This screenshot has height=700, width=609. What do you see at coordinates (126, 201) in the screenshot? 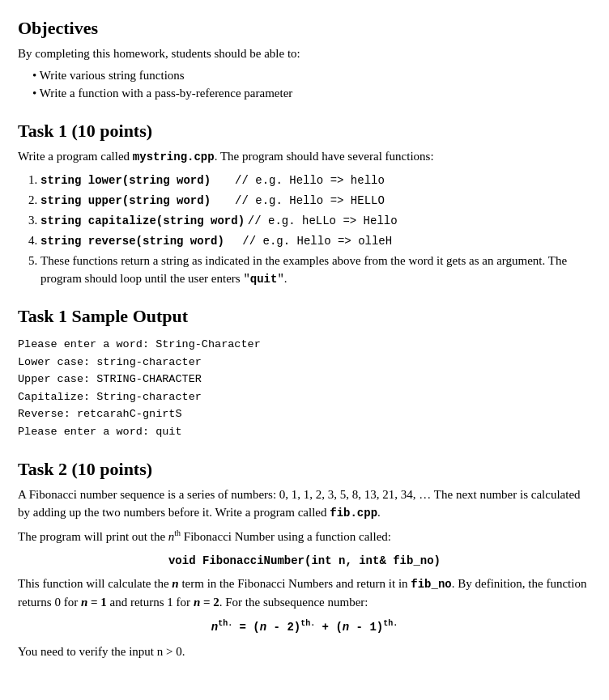
I see `func2-code: string upper(string word)` at bounding box center [126, 201].